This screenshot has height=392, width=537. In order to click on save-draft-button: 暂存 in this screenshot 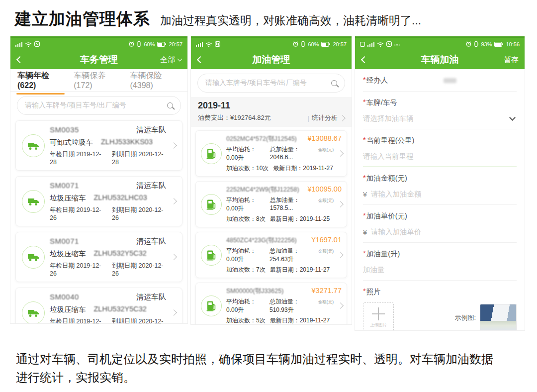, I will do `click(511, 60)`.